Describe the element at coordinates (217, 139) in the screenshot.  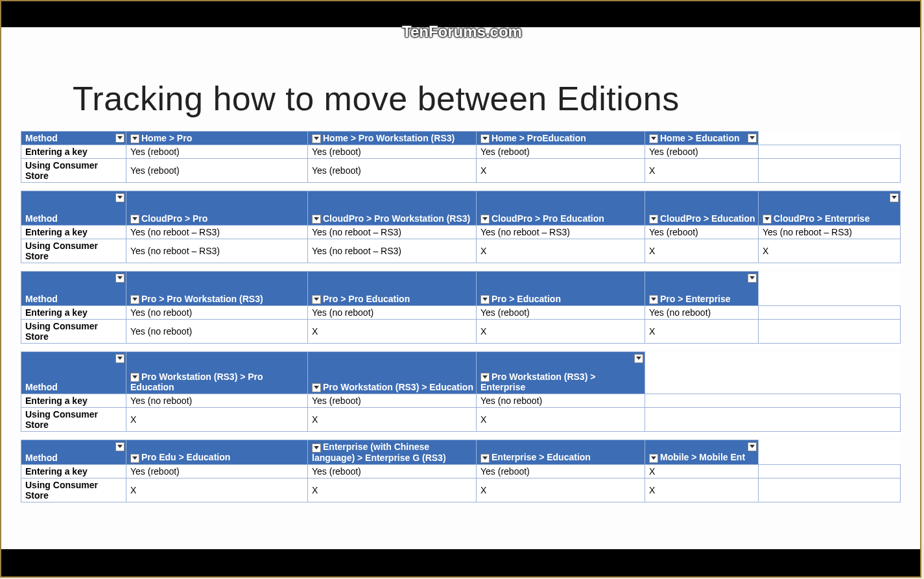
I see `col-home-pro: Home > Pro` at that location.